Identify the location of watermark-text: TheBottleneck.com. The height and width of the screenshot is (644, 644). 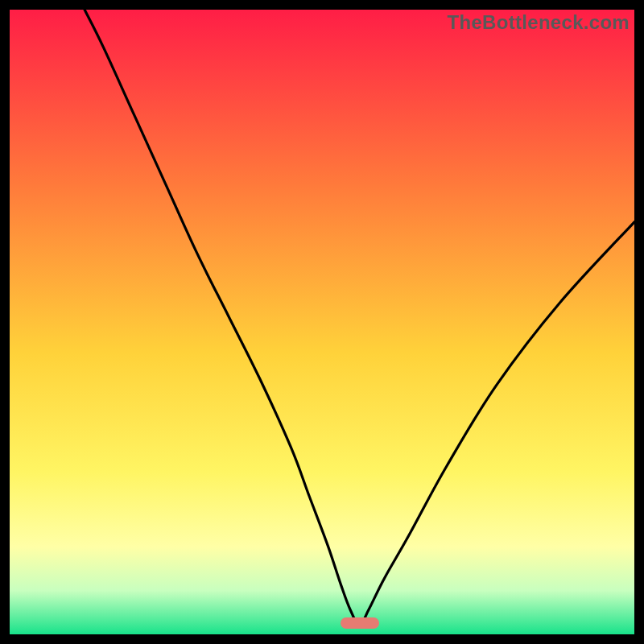
(539, 23).